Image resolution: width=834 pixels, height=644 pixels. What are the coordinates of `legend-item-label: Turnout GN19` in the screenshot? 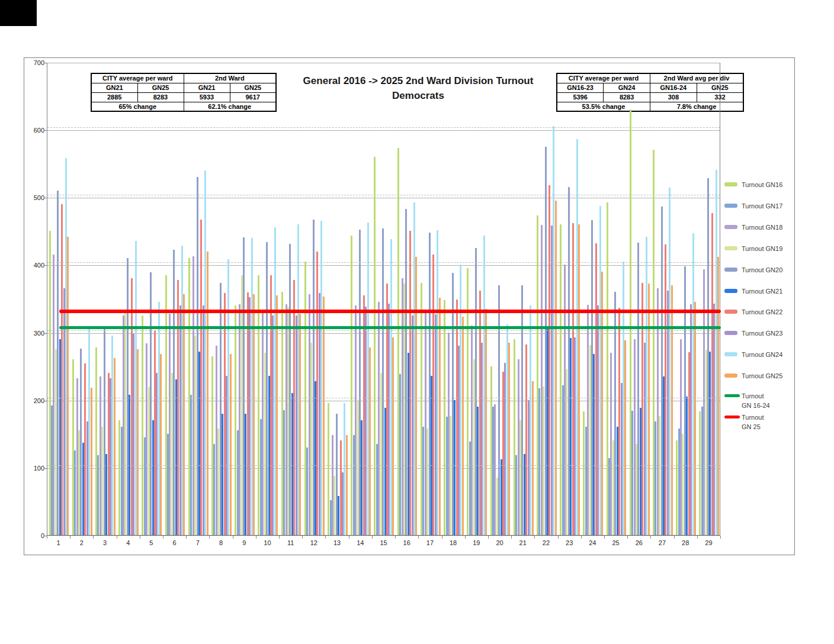 It's located at (762, 249).